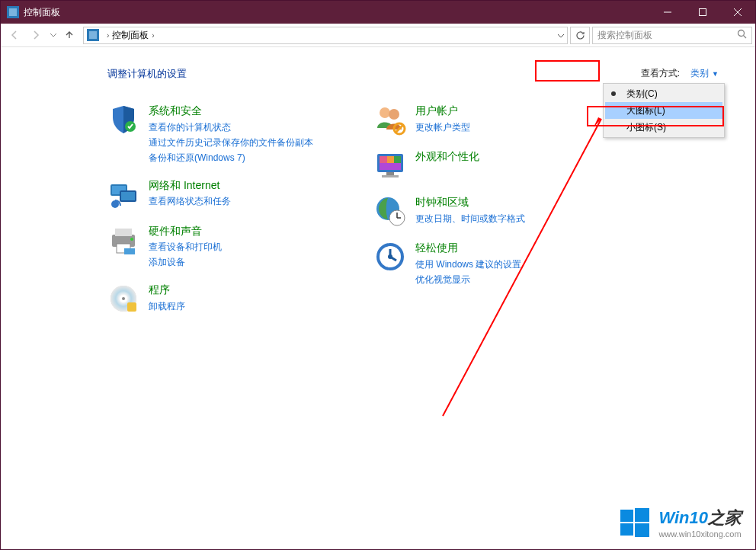 This screenshot has height=550, width=756. Describe the element at coordinates (130, 35) in the screenshot. I see `breadcrumb-item: 控制面板` at that location.